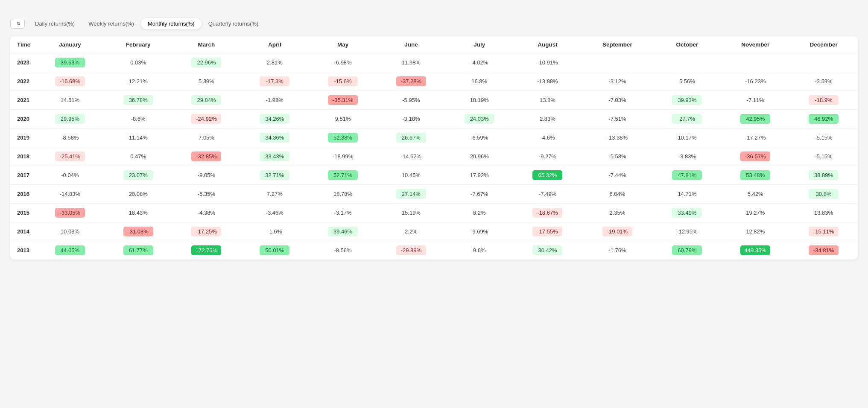 The height and width of the screenshot is (408, 868). I want to click on table-row: 2018-25.41%0.47%-32.85%33.43%-18.99%-14.…, so click(434, 157).